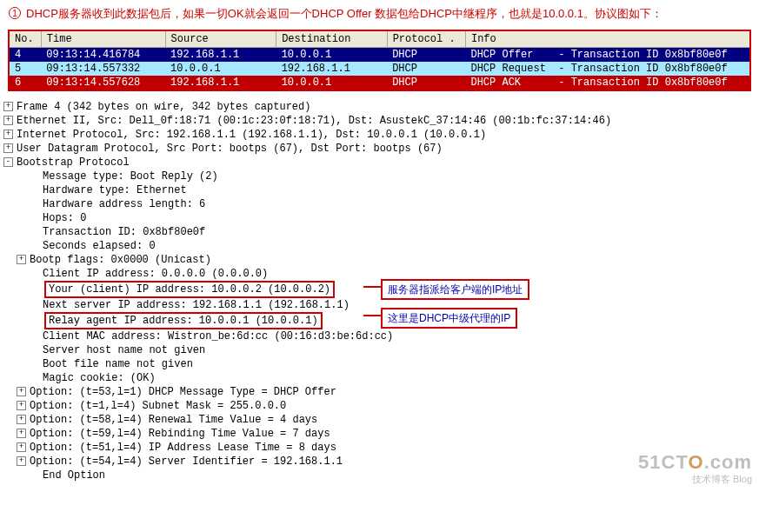  I want to click on callout-relay-ip: 这里是DHCP中级代理的IP, so click(449, 318).